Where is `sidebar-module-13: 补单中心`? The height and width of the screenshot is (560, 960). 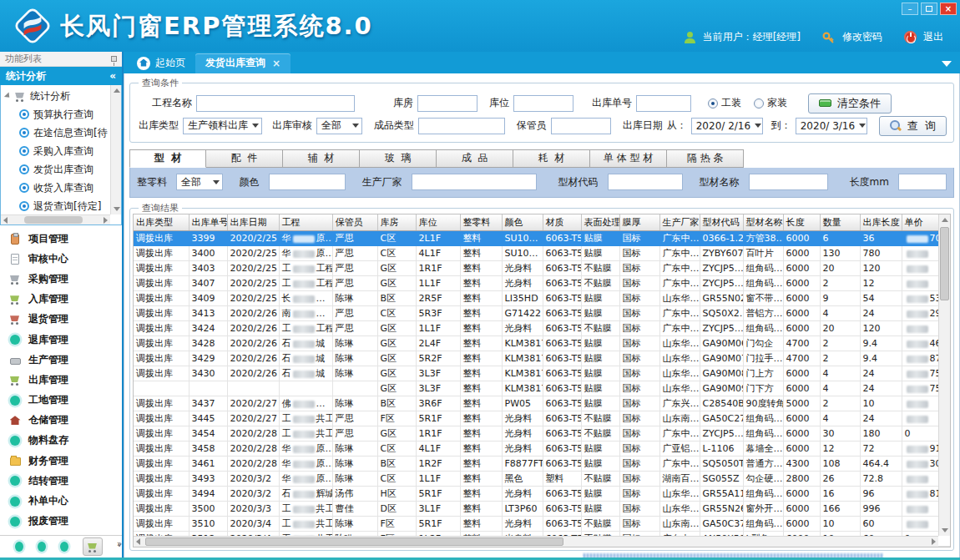 sidebar-module-13: 补单中心 is located at coordinates (61, 501).